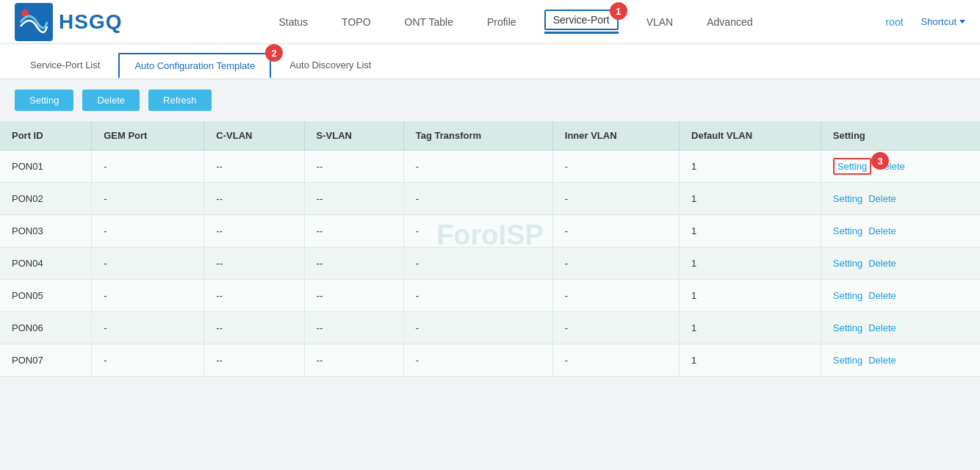 The image size is (980, 470). What do you see at coordinates (46, 264) in the screenshot?
I see `cell-port-id: PON04` at bounding box center [46, 264].